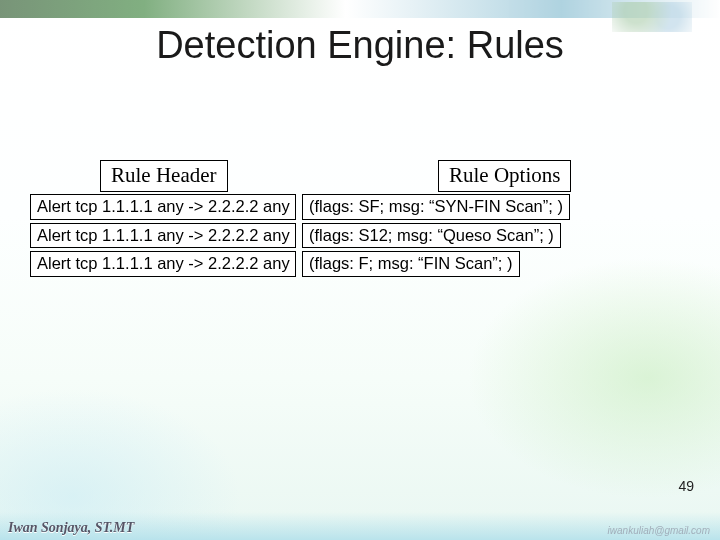 Image resolution: width=720 pixels, height=540 pixels. I want to click on rule-options-cell: (flags: S12; msg: “Queso Scan”; ), so click(432, 236).